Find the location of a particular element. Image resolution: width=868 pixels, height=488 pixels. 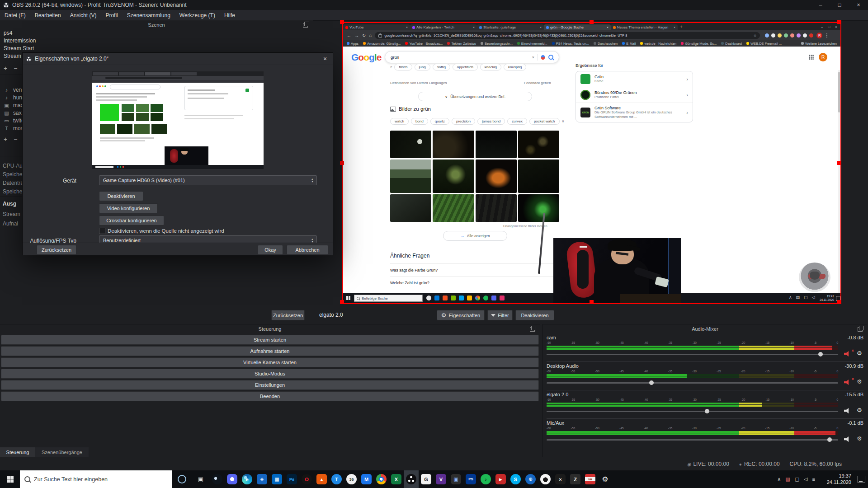

control-button: Beenden is located at coordinates (270, 396).